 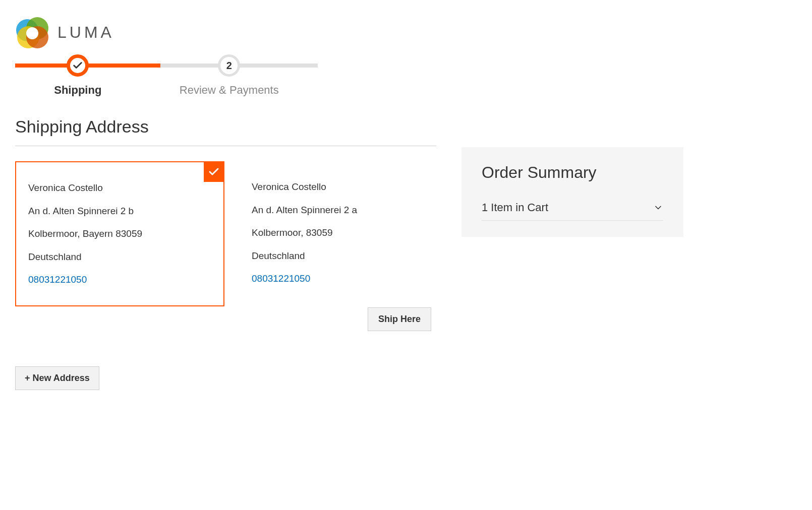 I want to click on ship-here-button: Ship Here, so click(x=399, y=320).